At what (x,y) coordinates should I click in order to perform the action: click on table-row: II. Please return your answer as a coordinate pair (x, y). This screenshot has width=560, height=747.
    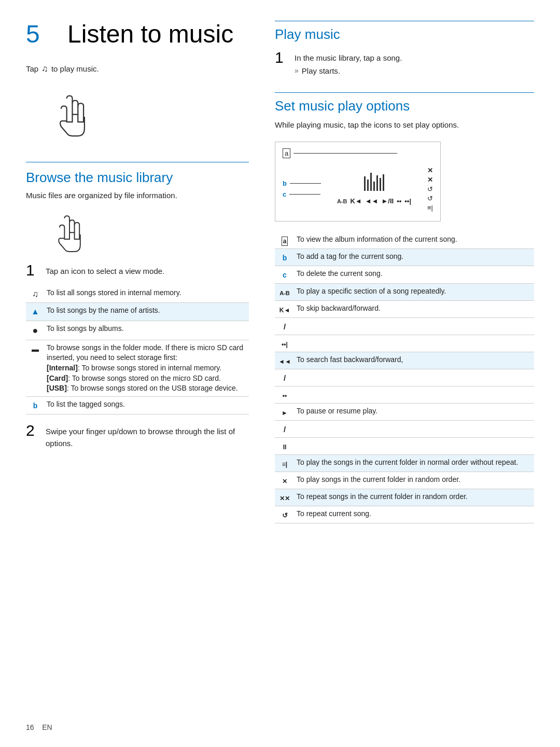
    Looking at the image, I should click on (404, 446).